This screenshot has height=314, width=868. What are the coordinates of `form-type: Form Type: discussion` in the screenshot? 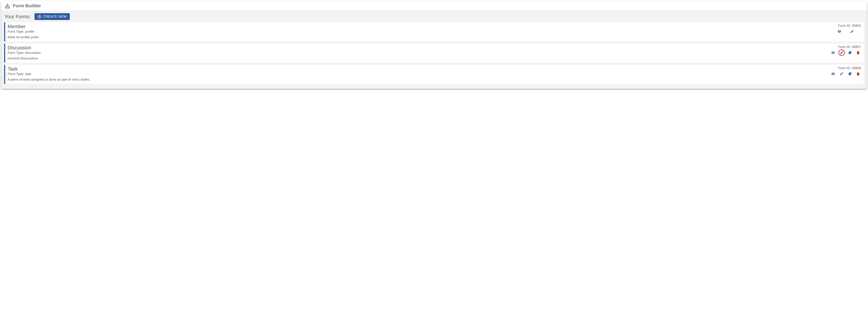 It's located at (412, 53).